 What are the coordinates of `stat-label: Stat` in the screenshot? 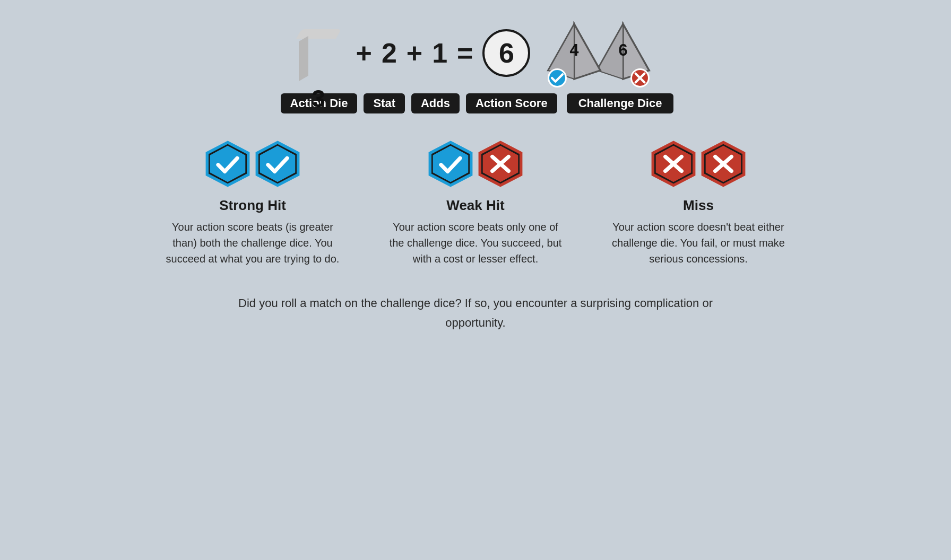 It's located at (384, 103).